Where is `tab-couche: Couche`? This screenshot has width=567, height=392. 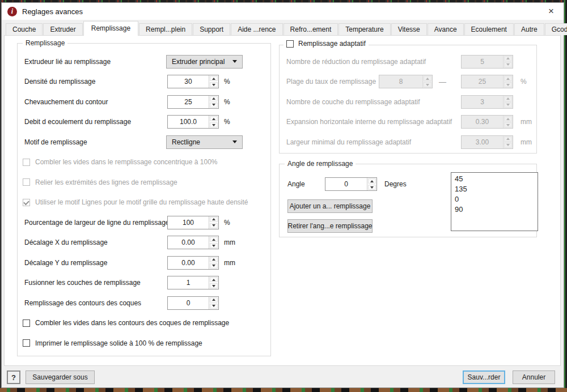
tab-couche: Couche is located at coordinates (24, 29).